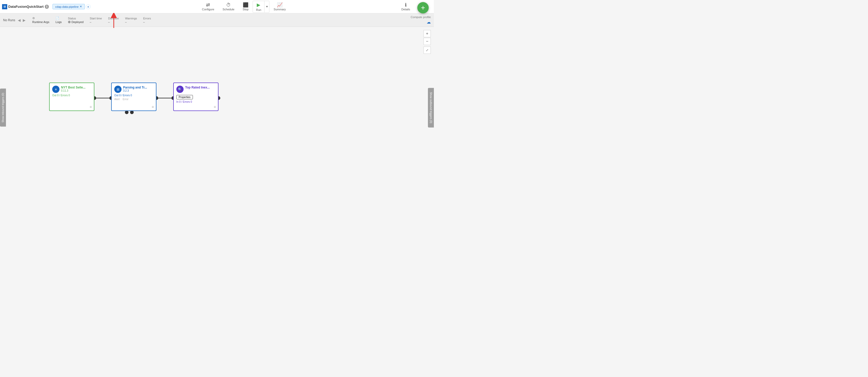 The height and width of the screenshot is (377, 868). What do you see at coordinates (259, 10) in the screenshot?
I see `run-label: Run` at bounding box center [259, 10].